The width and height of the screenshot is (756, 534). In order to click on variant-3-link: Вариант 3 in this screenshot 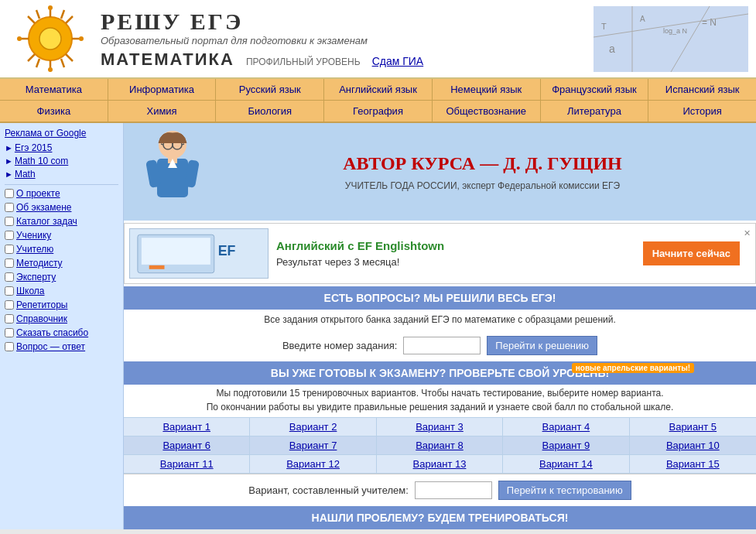, I will do `click(440, 427)`.